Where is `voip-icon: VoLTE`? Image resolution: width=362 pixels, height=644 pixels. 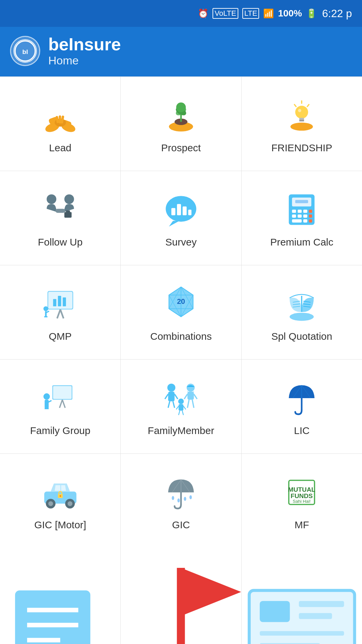
voip-icon: VoLTE is located at coordinates (225, 13).